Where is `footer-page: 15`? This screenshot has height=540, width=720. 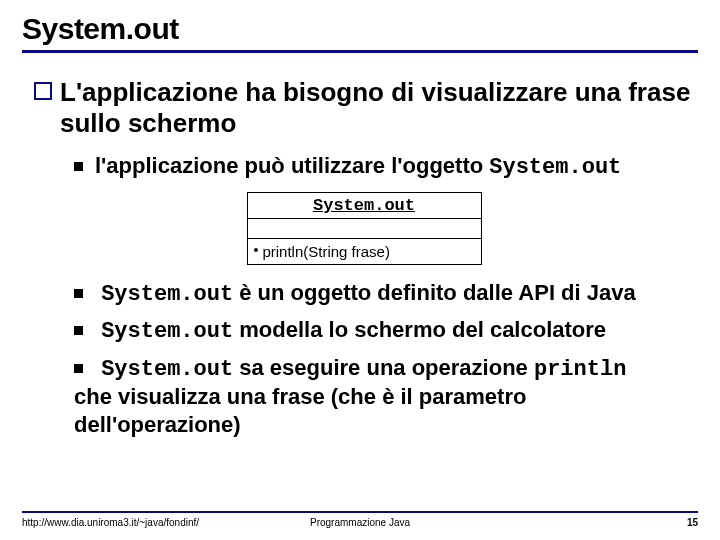
footer-page: 15 is located at coordinates (692, 522).